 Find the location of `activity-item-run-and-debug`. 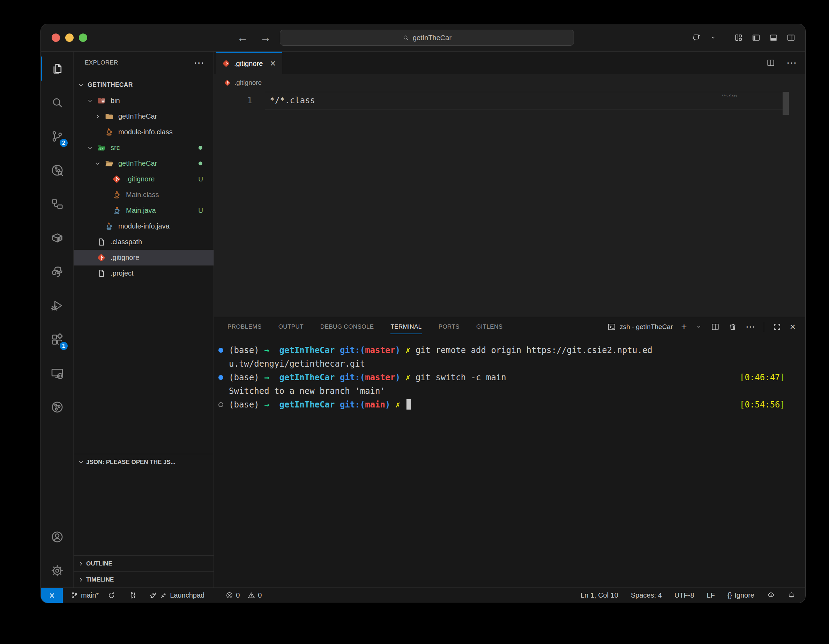

activity-item-run-and-debug is located at coordinates (57, 305).